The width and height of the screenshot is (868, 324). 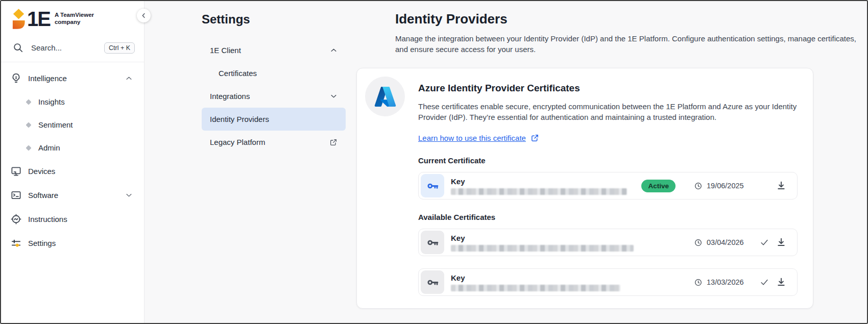 I want to click on certificate-meta: 13/03/2026, so click(x=740, y=282).